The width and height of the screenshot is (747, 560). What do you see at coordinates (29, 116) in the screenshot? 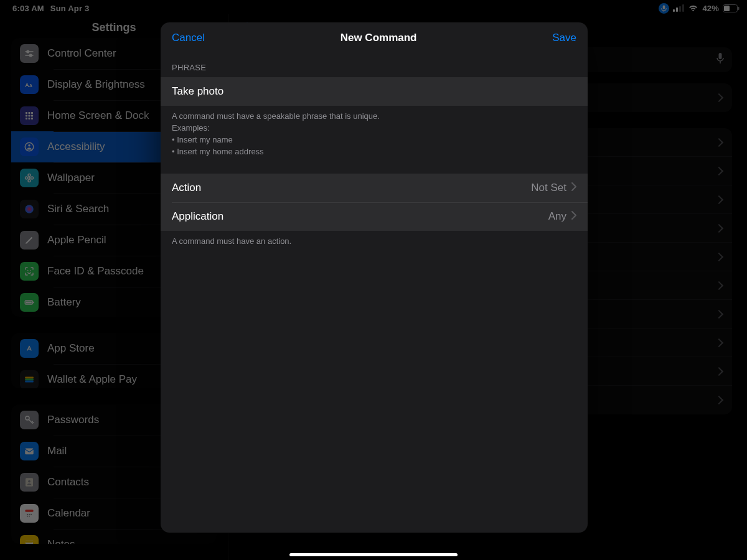
I see `grid-icon` at bounding box center [29, 116].